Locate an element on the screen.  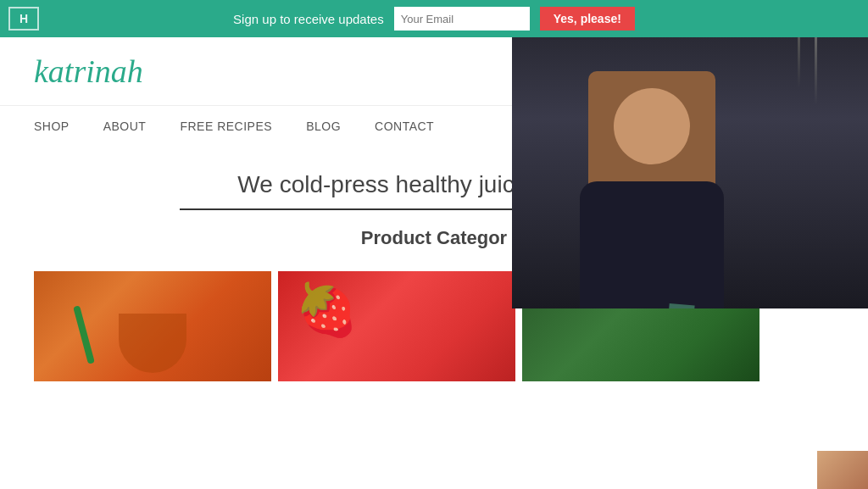
person-scarf is located at coordinates (676, 306).